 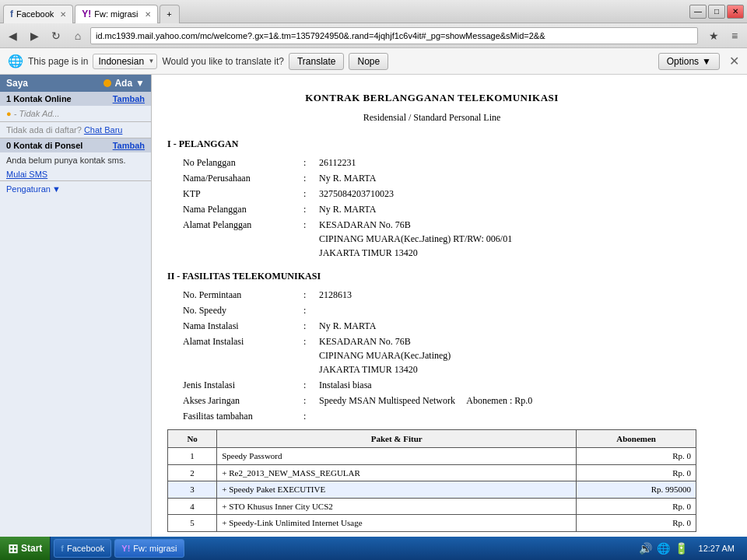 I want to click on doc-title: KONTRAK BERLANGGANAN TELEKOMUNIKASI, so click(x=432, y=98).